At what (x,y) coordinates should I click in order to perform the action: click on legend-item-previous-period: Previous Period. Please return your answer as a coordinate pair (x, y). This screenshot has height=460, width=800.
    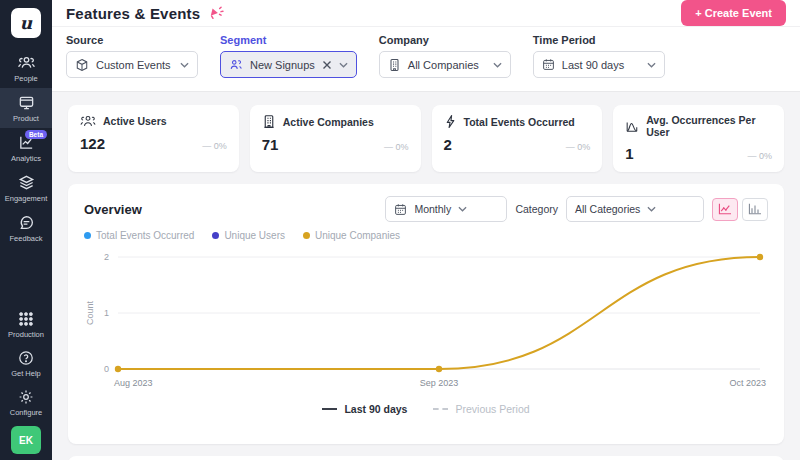
    Looking at the image, I should click on (481, 409).